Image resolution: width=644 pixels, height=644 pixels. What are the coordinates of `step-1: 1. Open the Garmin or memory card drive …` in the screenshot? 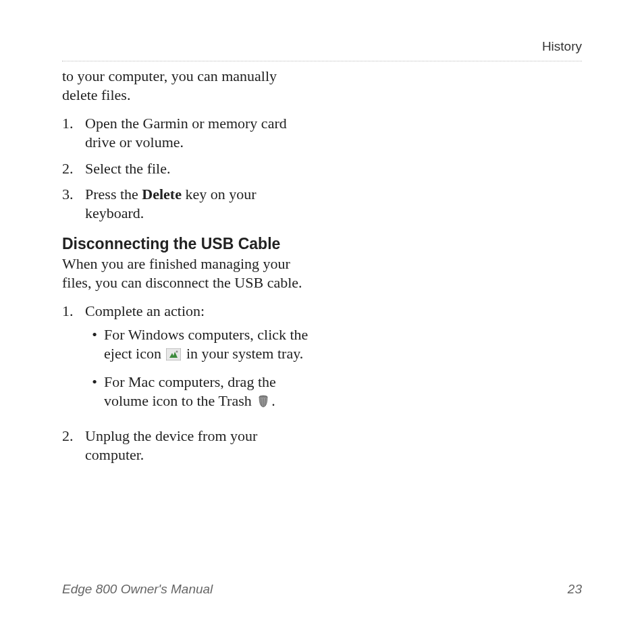 It's located at (187, 133).